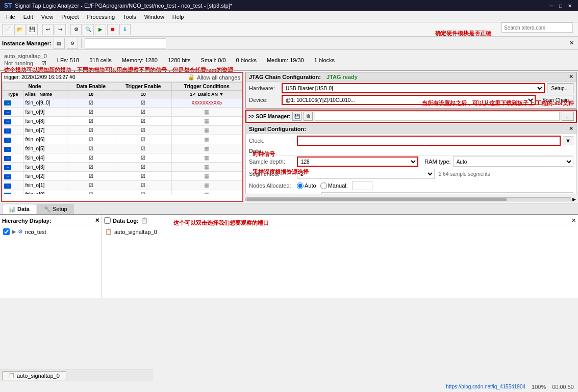  What do you see at coordinates (44, 63) in the screenshot?
I see `stat-enabled-checkbox: ☑` at bounding box center [44, 63].